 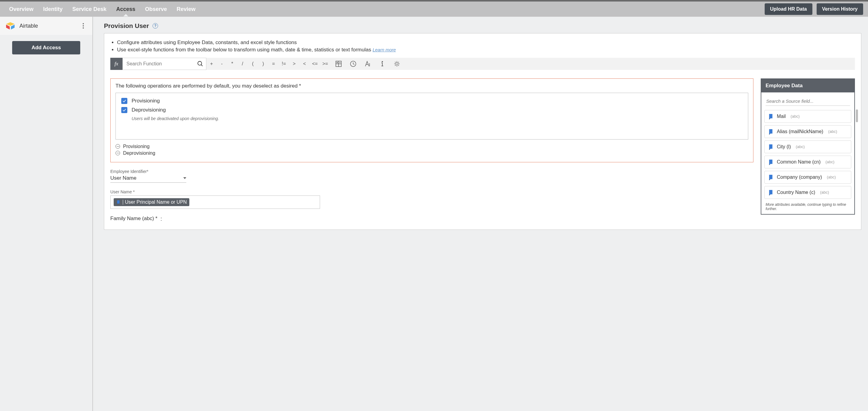 I want to click on emp-item-alias: Alias (mailNickName) (abc), so click(x=808, y=131).